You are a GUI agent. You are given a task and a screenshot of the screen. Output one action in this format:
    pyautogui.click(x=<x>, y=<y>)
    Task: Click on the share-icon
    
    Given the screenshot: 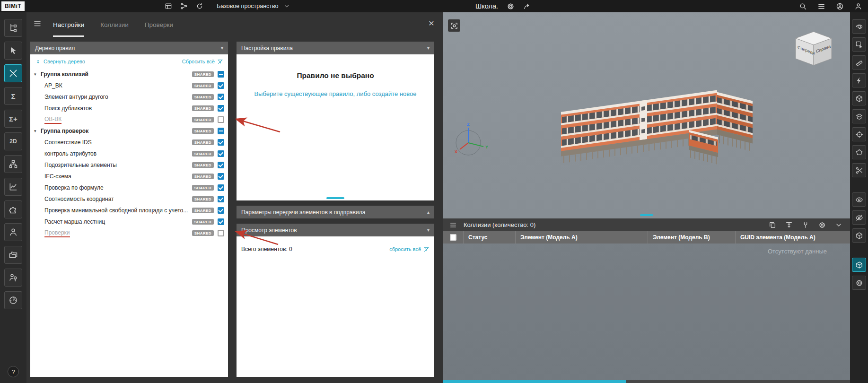 What is the action you would take?
    pyautogui.click(x=527, y=7)
    